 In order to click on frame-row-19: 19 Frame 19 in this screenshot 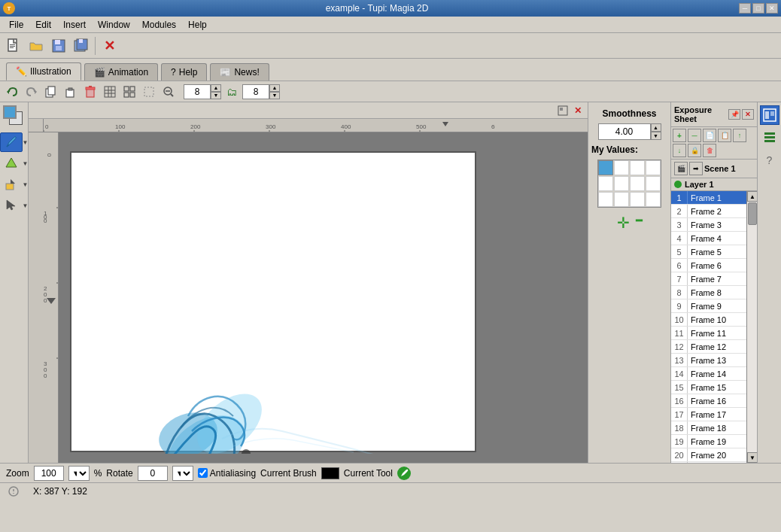, I will do `click(709, 442)`.